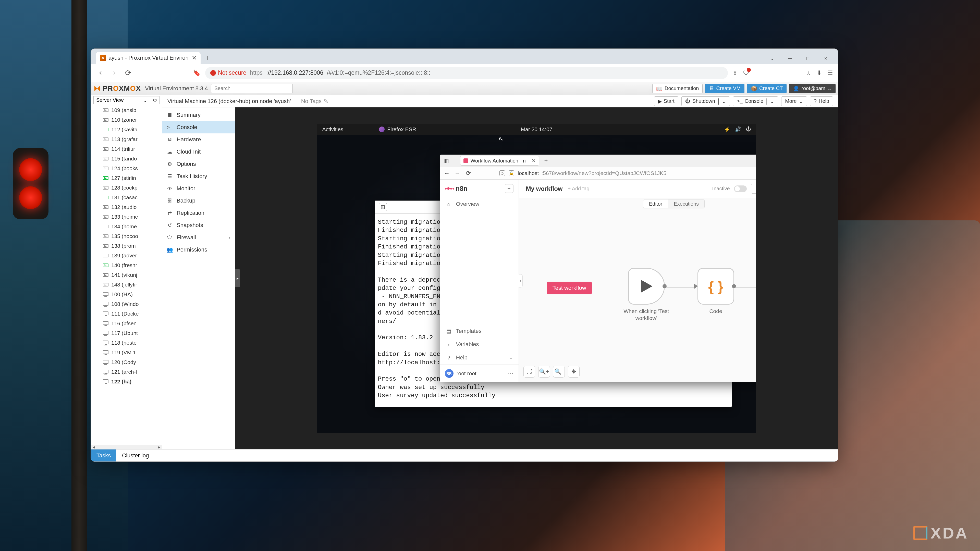 The width and height of the screenshot is (980, 551). I want to click on tree-item-133: 133 (heimc, so click(126, 217).